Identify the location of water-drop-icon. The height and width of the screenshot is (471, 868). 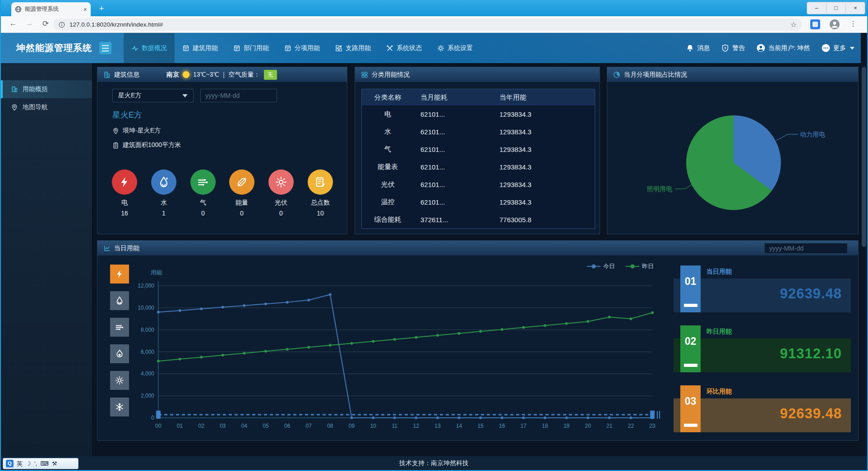
(120, 301).